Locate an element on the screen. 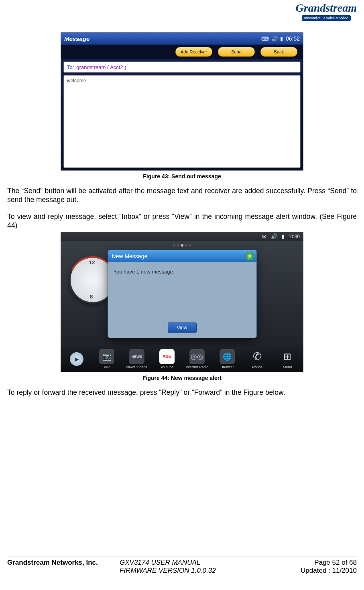  menu-icon: ⊞ is located at coordinates (287, 357).